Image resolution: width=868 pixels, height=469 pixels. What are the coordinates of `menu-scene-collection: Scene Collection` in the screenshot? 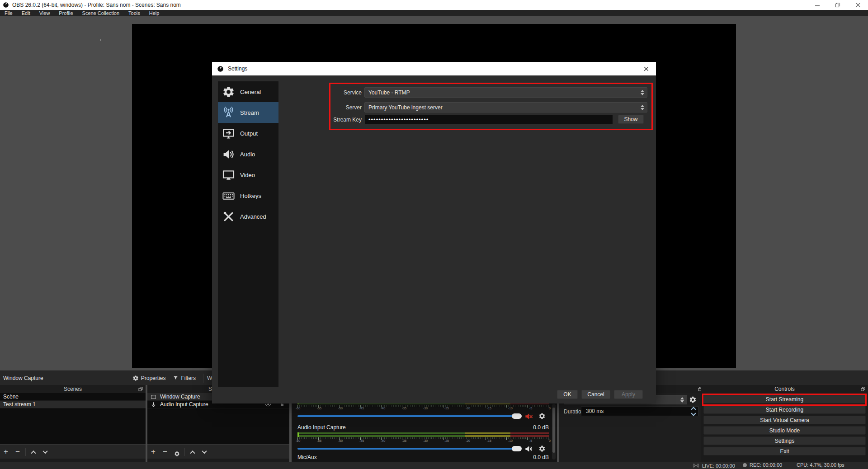 It's located at (101, 13).